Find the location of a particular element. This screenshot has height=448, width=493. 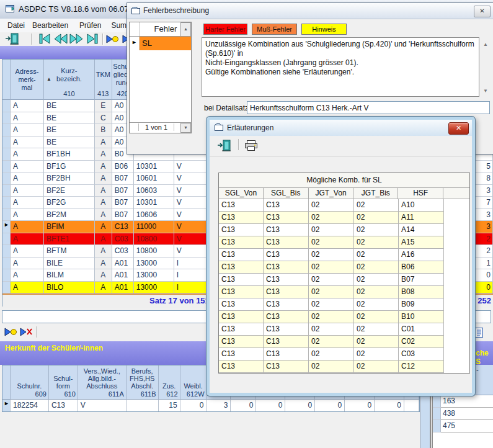

lower-col-header: Vers.,Wied., Allg.bild.- Abschluss611A is located at coordinates (102, 382).